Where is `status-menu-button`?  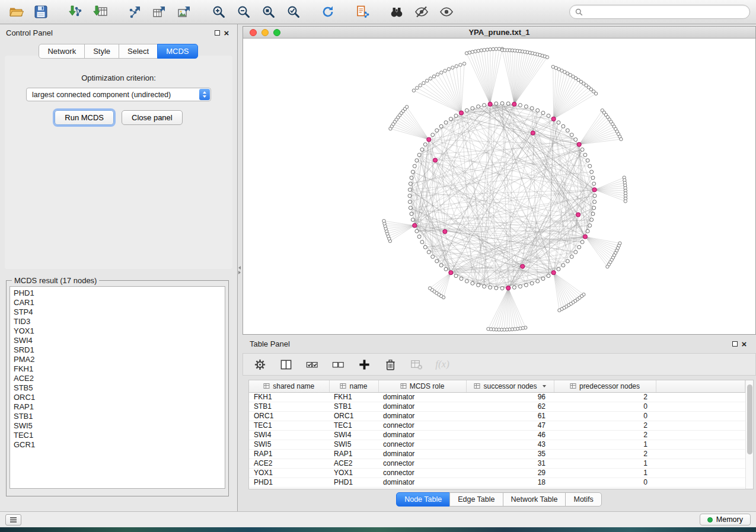 status-menu-button is located at coordinates (13, 520).